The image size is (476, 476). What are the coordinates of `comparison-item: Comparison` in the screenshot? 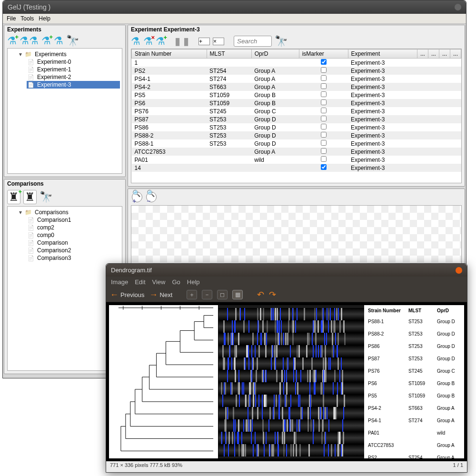 It's located at (73, 243).